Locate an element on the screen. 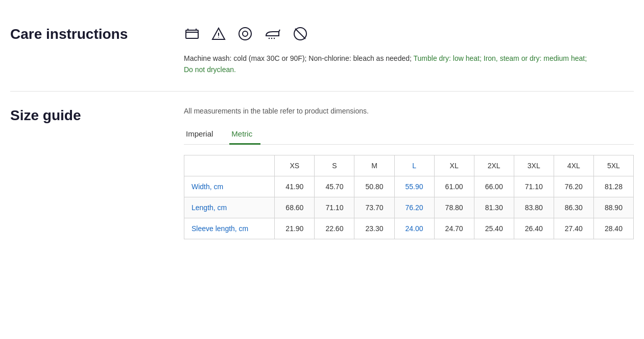 This screenshot has height=339, width=644. length-s: 71.10 is located at coordinates (335, 208).